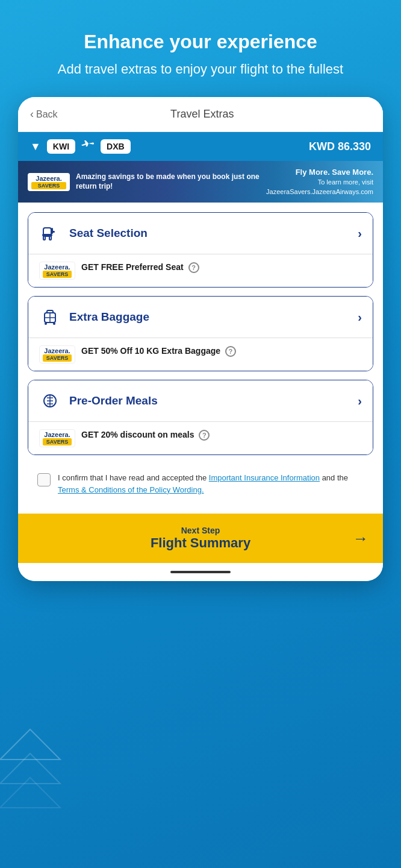 The height and width of the screenshot is (868, 401). Describe the element at coordinates (57, 354) in the screenshot. I see `baggage-savers-logo: Jazeera. SAVERS` at that location.